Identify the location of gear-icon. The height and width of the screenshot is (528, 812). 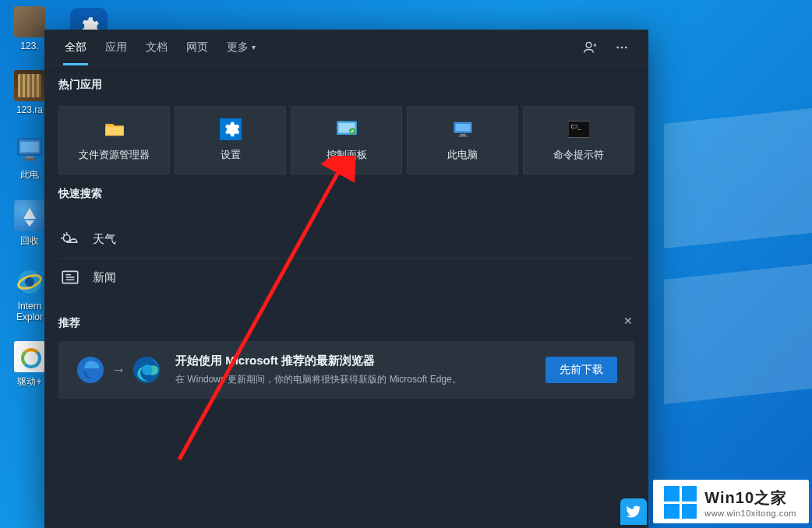
(231, 129).